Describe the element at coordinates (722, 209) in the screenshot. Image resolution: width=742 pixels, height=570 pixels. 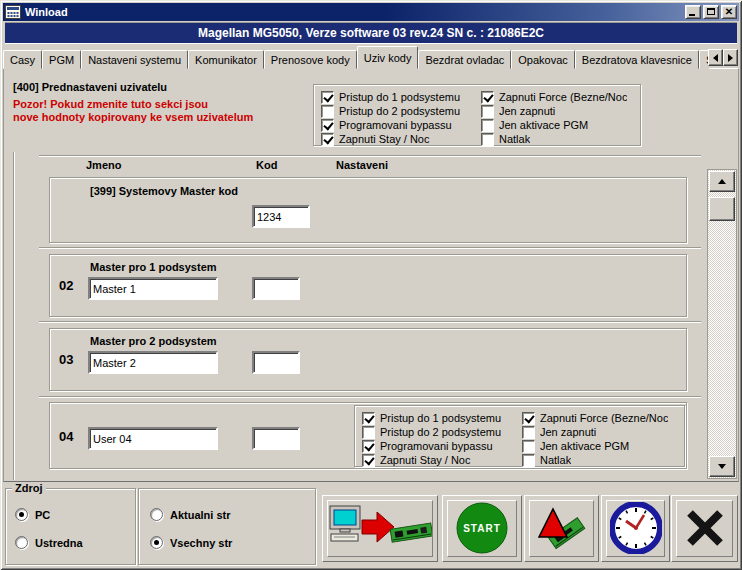
I see `scrollbar-thumb` at that location.